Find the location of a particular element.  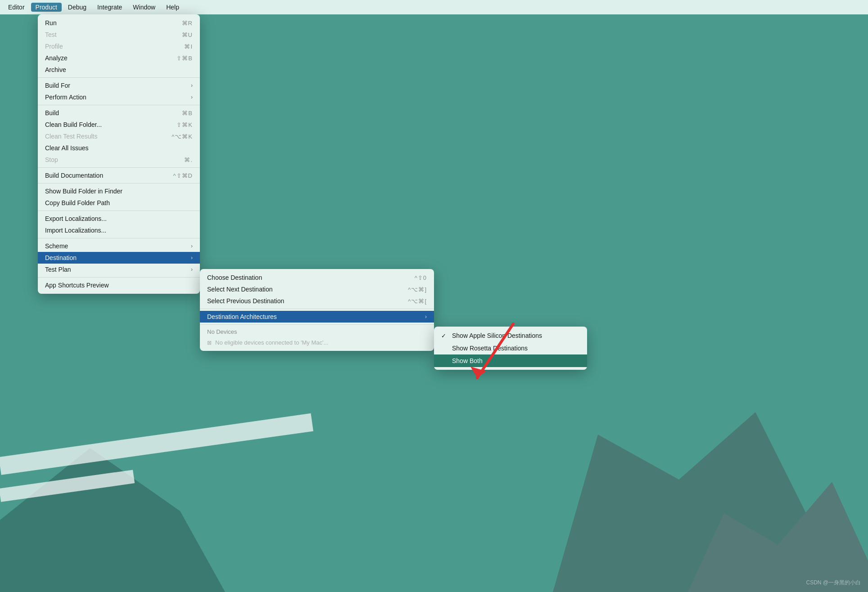

menu-item-destination: Destination › is located at coordinates (119, 258).